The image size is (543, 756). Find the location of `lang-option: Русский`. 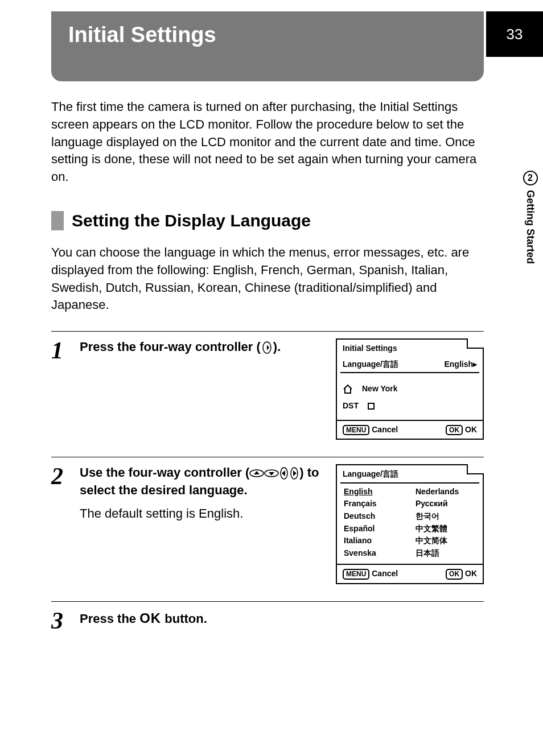

lang-option: Русский is located at coordinates (446, 504).